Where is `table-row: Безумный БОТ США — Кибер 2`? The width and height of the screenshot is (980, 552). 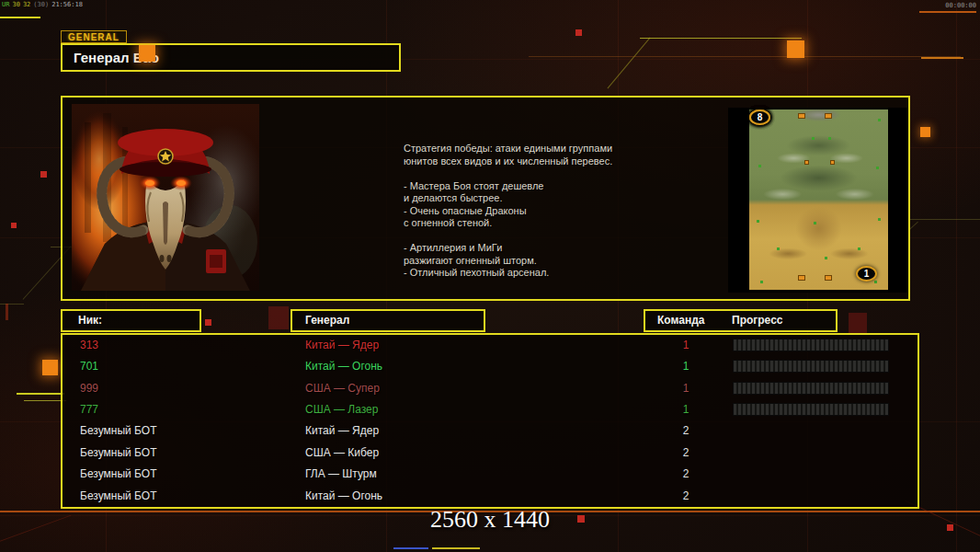
table-row: Безумный БОТ США — Кибер 2 is located at coordinates (490, 453).